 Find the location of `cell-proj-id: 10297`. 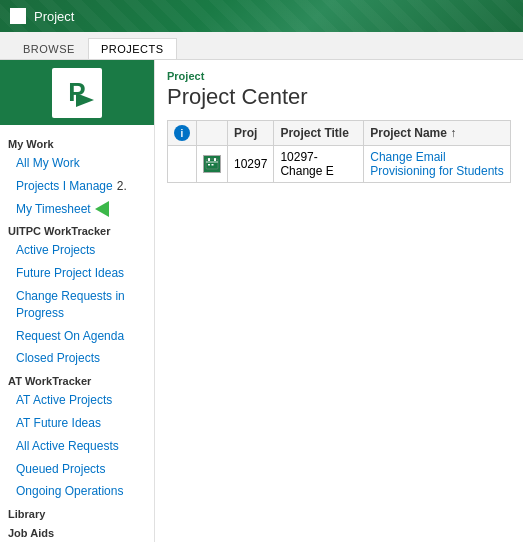

cell-proj-id: 10297 is located at coordinates (251, 164).